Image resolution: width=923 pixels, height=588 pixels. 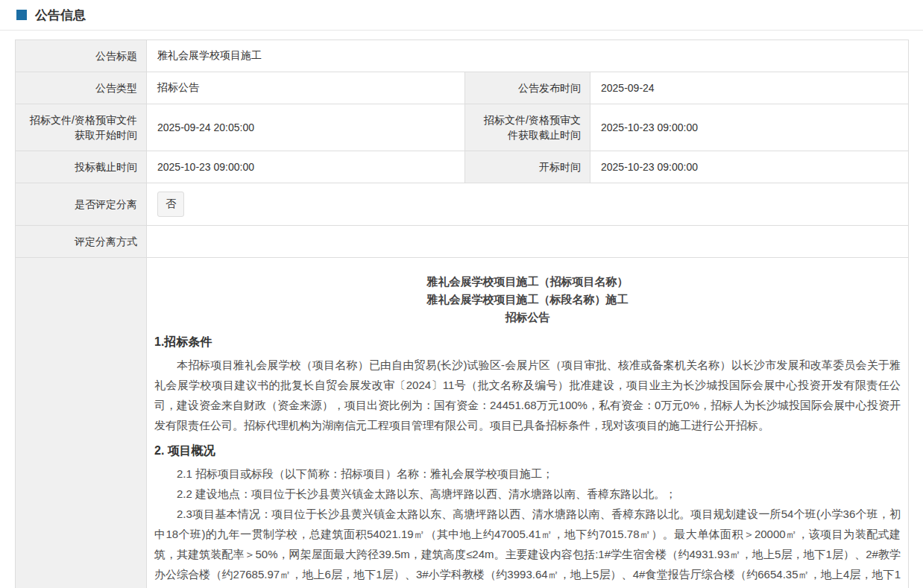 What do you see at coordinates (306, 128) in the screenshot?
I see `doc-obtain-start-value: 2025-09-24 20:05:00` at bounding box center [306, 128].